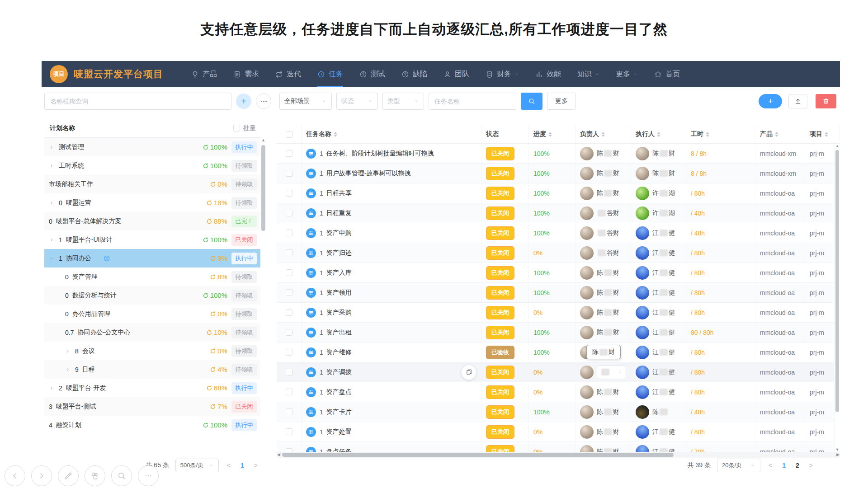 The image size is (868, 488). I want to click on plan-prev-page: <, so click(229, 465).